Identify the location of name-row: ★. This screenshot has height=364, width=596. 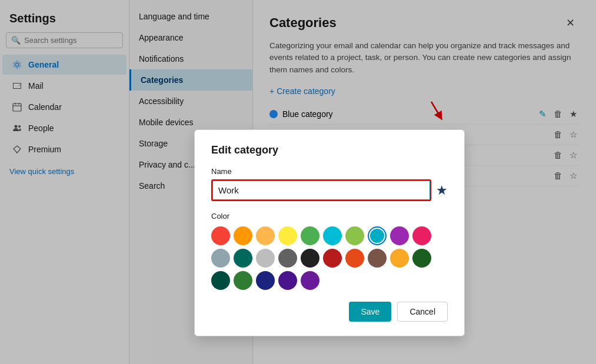
(329, 191).